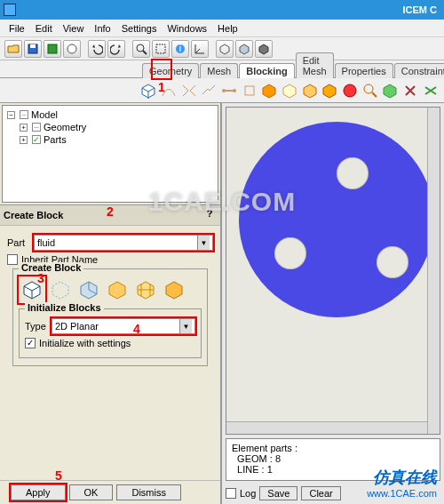  I want to click on menu-settings: Settings, so click(139, 28).